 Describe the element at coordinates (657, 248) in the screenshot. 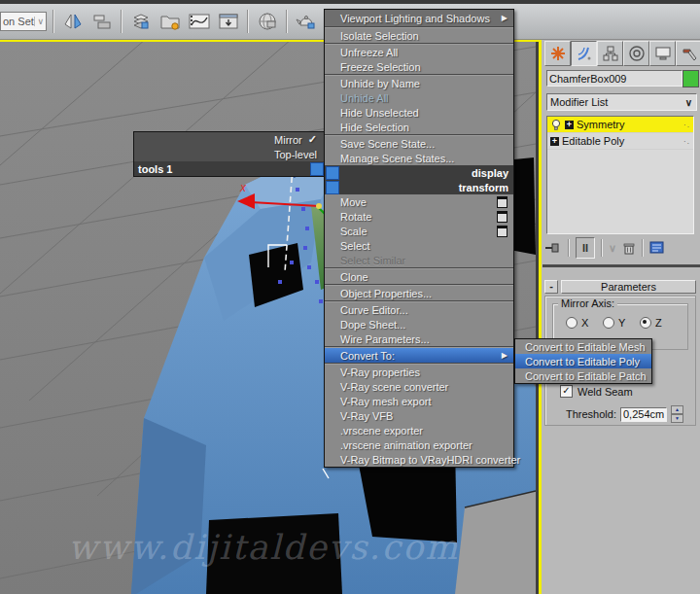

I see `configure-modifier-sets-button` at that location.